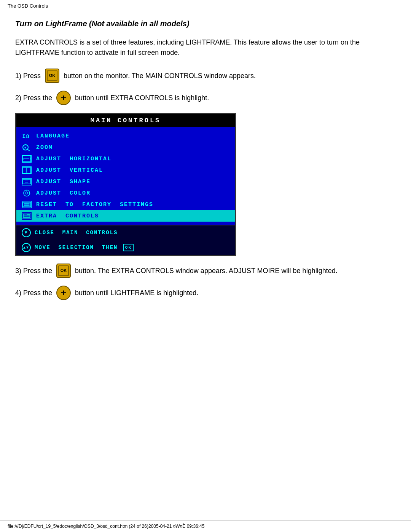  I want to click on osd-item-extra: EXTRA CONTROLS, so click(126, 216).